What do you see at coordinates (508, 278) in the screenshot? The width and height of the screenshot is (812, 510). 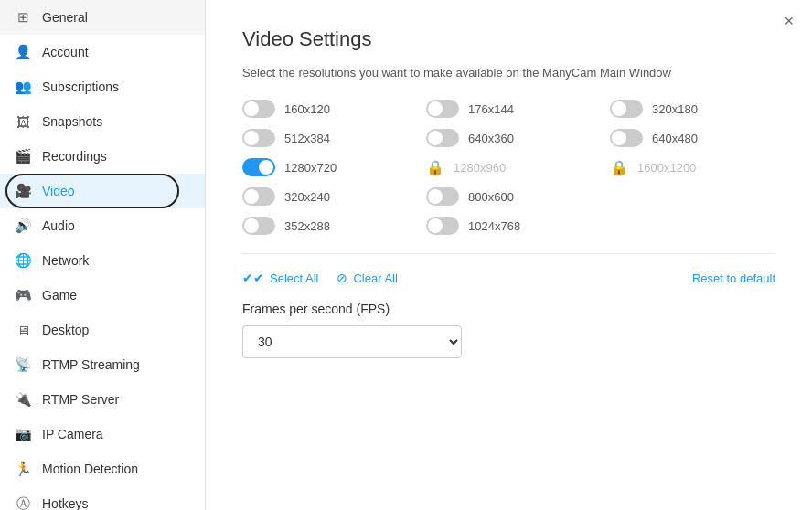 I see `actions-row: ✔✔ Select All ⊘ Clear All Reset to defau…` at bounding box center [508, 278].